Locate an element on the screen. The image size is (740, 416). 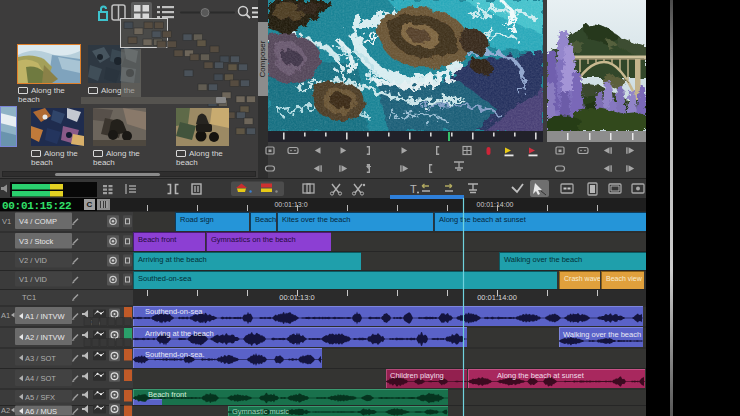
svg-text: A3 / SOT is located at coordinates (40, 358).